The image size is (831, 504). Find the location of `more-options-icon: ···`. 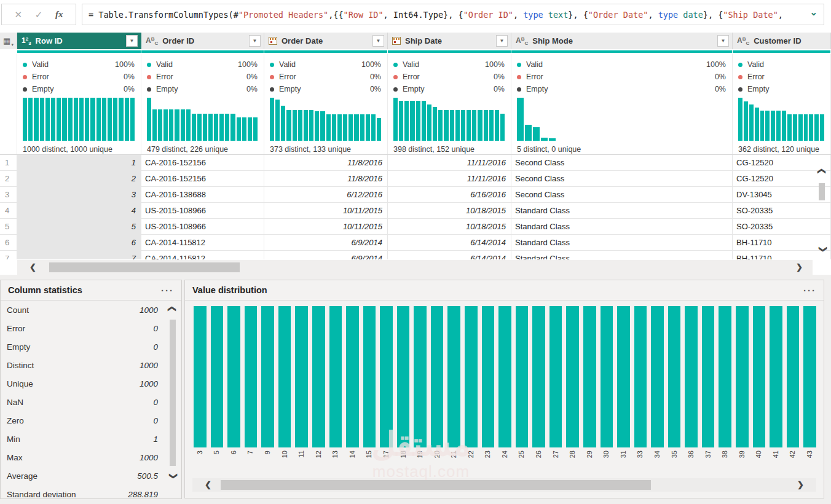

more-options-icon: ··· is located at coordinates (810, 290).